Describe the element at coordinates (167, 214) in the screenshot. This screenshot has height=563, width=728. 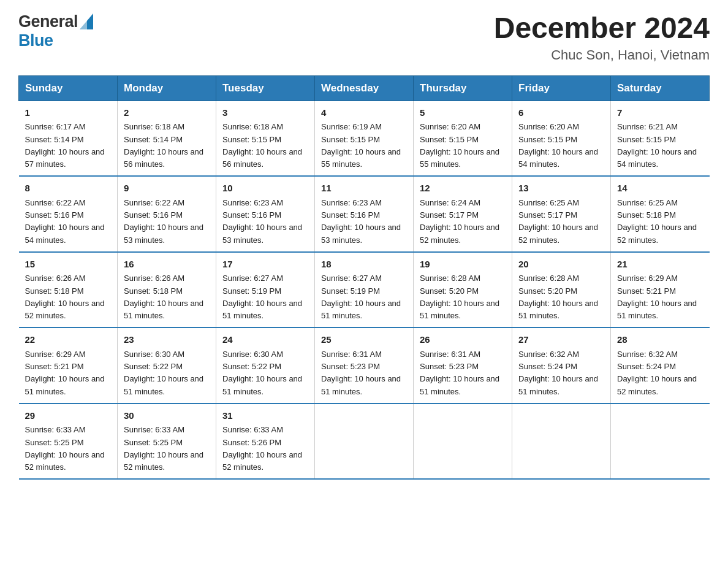
I see `calendar-cell: 9Sunrise: 6:22 AMSunset: 5:16 PMDaylight…` at that location.